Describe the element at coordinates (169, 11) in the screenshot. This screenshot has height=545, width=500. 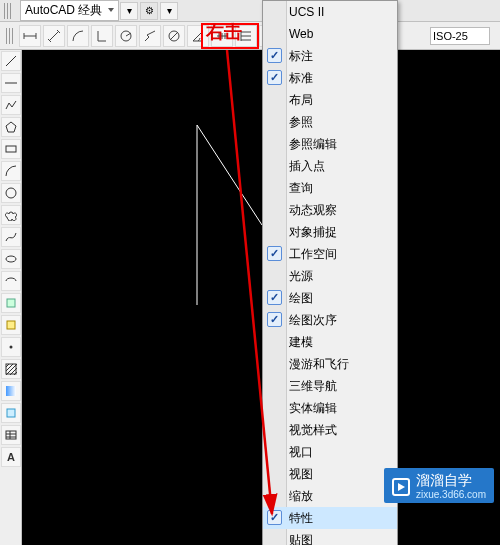
I see `workspace-dropdown-button: ▾` at that location.